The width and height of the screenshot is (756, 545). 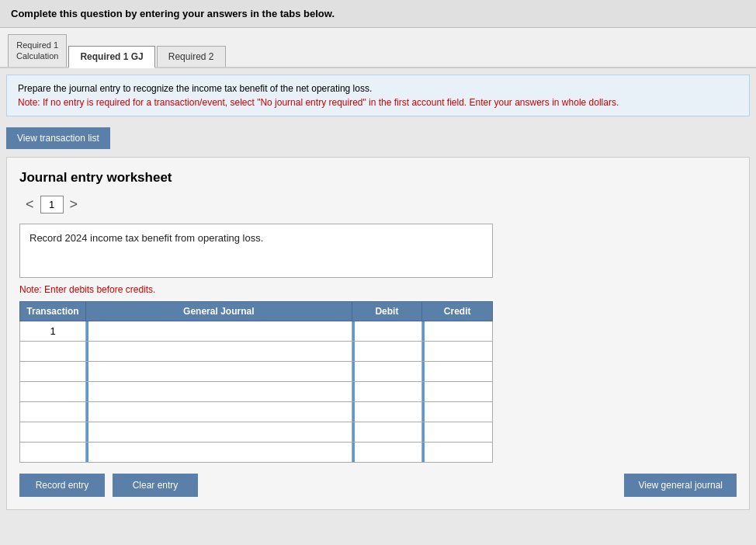 I want to click on info-text: Prepare the journal entry to recognize t…, so click(x=195, y=89).